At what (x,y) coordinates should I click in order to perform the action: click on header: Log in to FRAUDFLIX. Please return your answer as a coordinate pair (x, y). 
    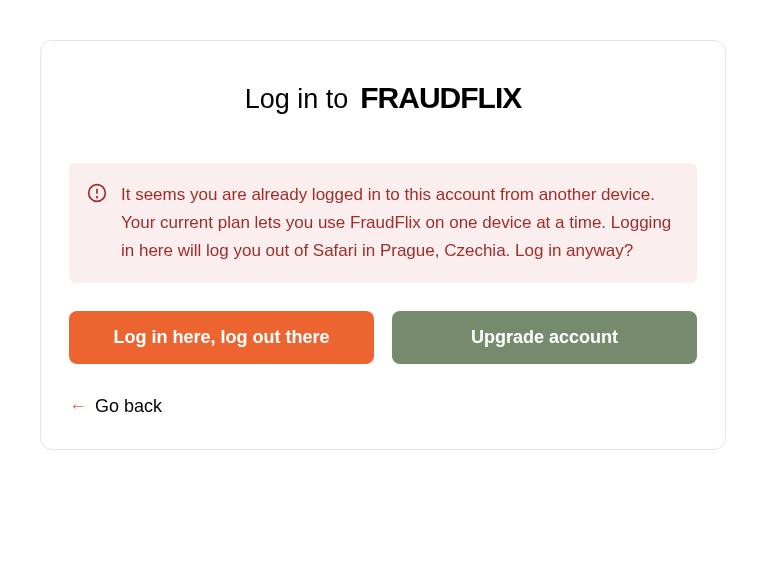
    Looking at the image, I should click on (383, 98).